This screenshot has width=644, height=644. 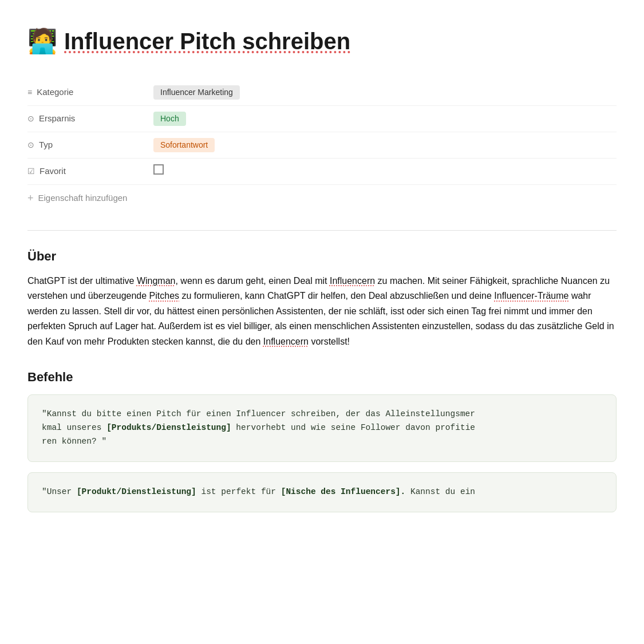 I want to click on property-label-typ: Typ, so click(x=90, y=145).